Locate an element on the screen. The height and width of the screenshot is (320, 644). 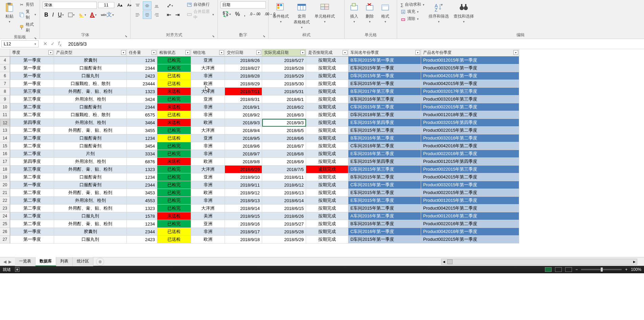
cell: 2018/9/12 is located at coordinates (244, 193).